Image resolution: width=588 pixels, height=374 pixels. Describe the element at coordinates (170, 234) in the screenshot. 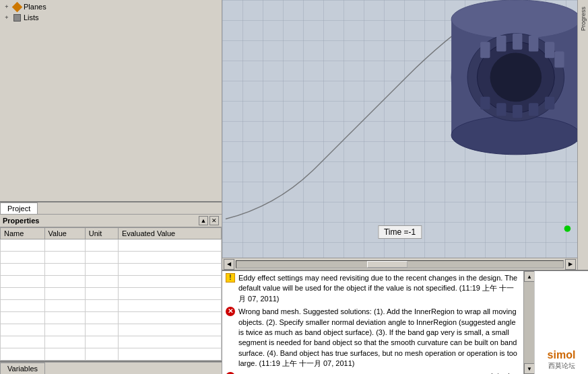

I see `col-header-eval: Evaluated Value` at that location.